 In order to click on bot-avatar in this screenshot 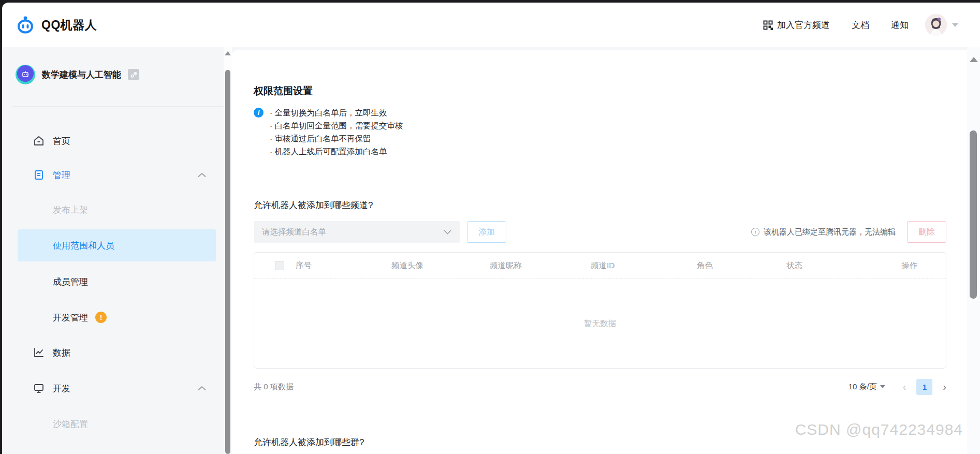, I will do `click(25, 75)`.